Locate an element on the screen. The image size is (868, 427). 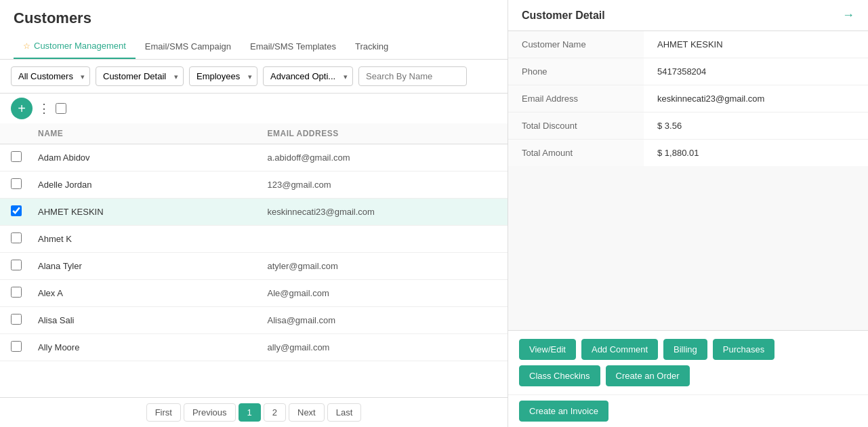
purchases-button: Purchases is located at coordinates (744, 350).